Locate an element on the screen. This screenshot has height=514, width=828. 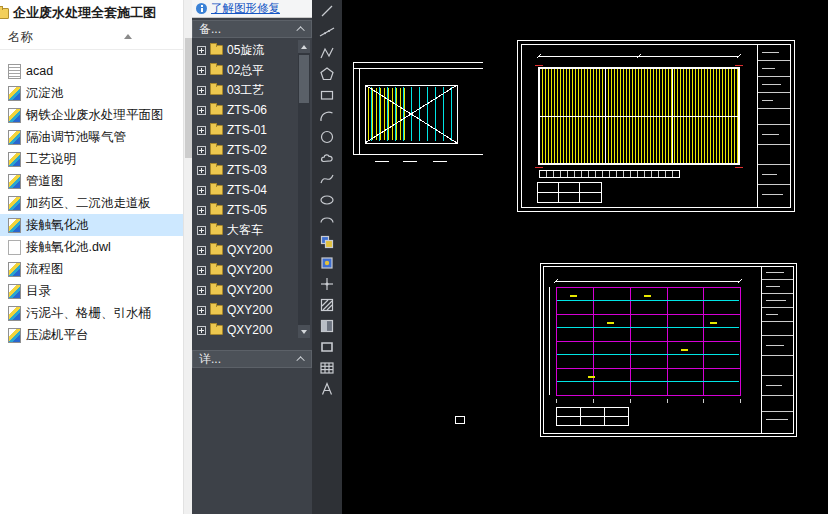
tree-item: ZTS-06 is located at coordinates (245, 110).